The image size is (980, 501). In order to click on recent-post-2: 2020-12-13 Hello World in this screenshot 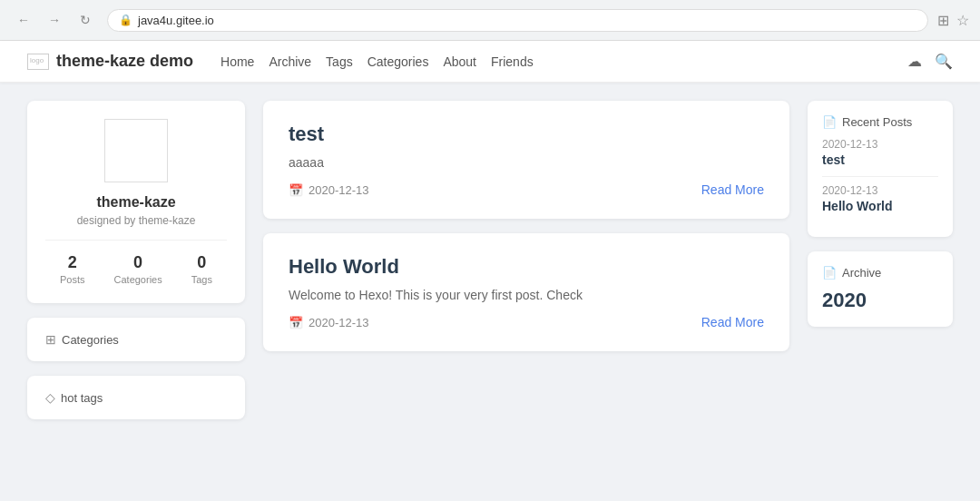, I will do `click(880, 199)`.